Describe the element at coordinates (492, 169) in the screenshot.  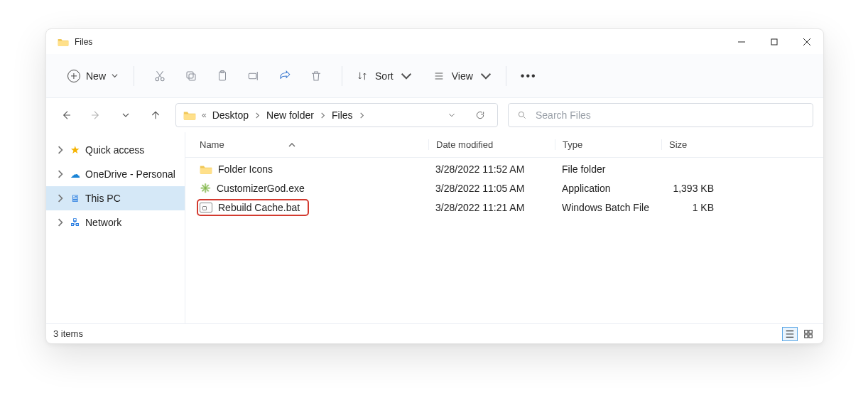
I see `file-modified: 3/28/2022 11:52 AM` at that location.